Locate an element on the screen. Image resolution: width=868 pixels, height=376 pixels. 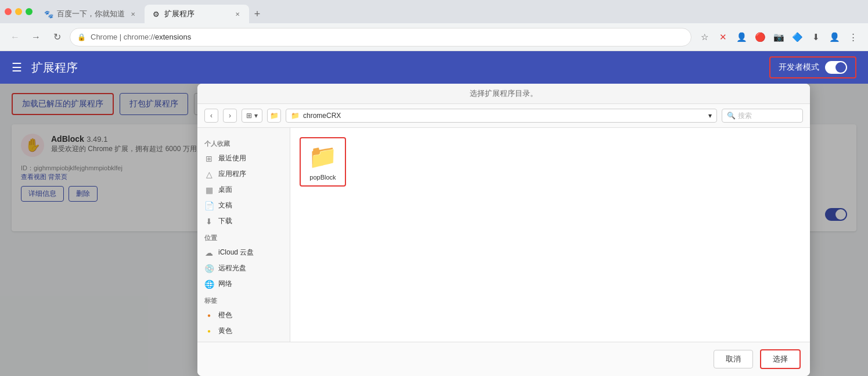
tab-baidu: 🐾 百度一下，你就知道 ✕ is located at coordinates (91, 14).